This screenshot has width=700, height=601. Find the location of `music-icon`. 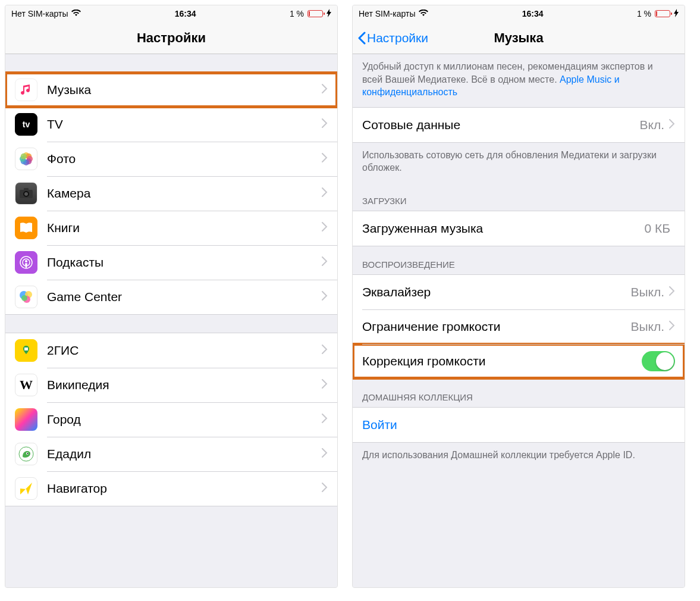

music-icon is located at coordinates (26, 90).